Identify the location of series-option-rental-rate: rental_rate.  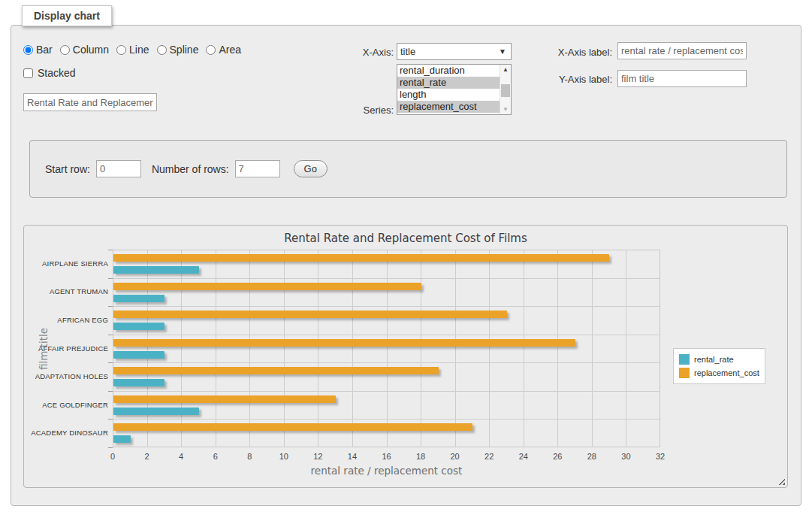
(448, 83).